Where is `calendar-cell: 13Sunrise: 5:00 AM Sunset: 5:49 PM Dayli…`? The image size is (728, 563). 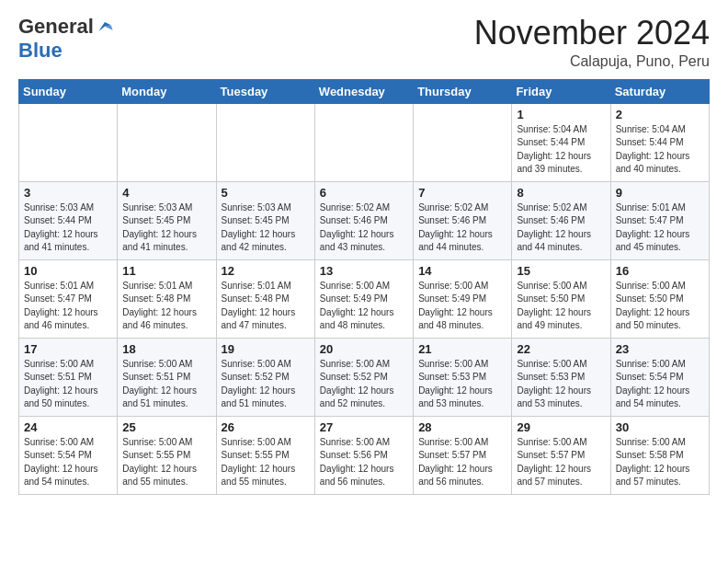
calendar-cell: 13Sunrise: 5:00 AM Sunset: 5:49 PM Dayli… is located at coordinates (364, 298).